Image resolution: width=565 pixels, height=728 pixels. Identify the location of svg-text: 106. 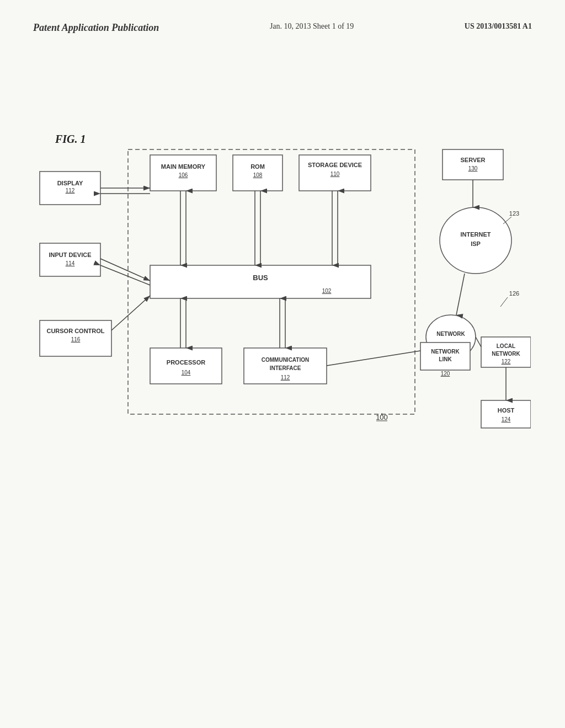
(183, 175).